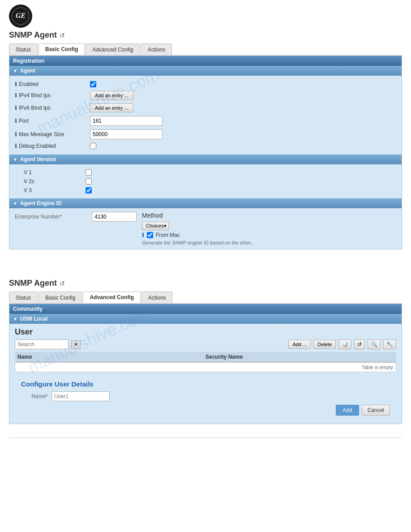 Image resolution: width=411 pixels, height=532 pixels. Describe the element at coordinates (34, 396) in the screenshot. I see `name-field-label: Name*` at that location.